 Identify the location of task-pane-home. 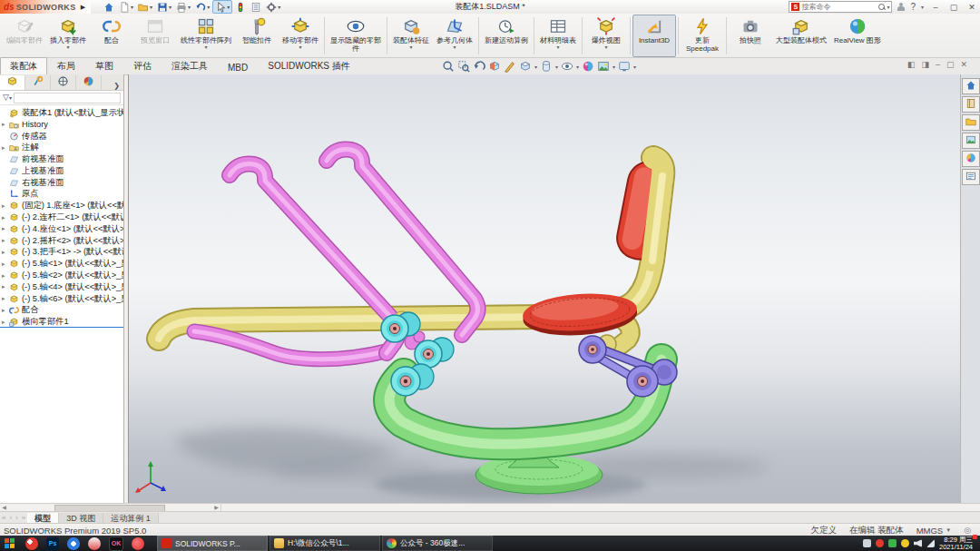
(971, 86).